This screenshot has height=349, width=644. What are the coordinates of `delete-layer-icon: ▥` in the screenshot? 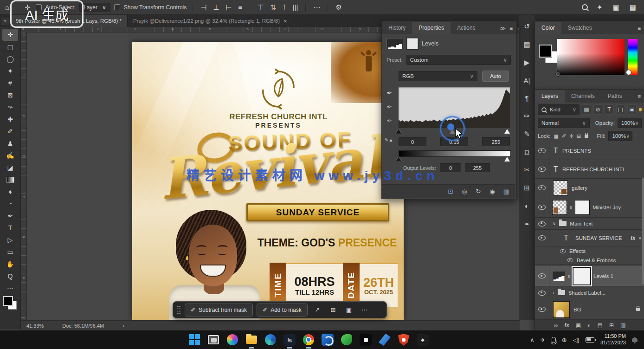 It's located at (623, 325).